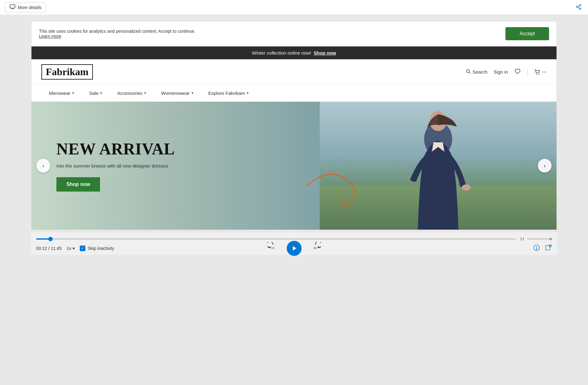 This screenshot has height=385, width=588. Describe the element at coordinates (43, 166) in the screenshot. I see `carousel-prev-button: ‹` at that location.